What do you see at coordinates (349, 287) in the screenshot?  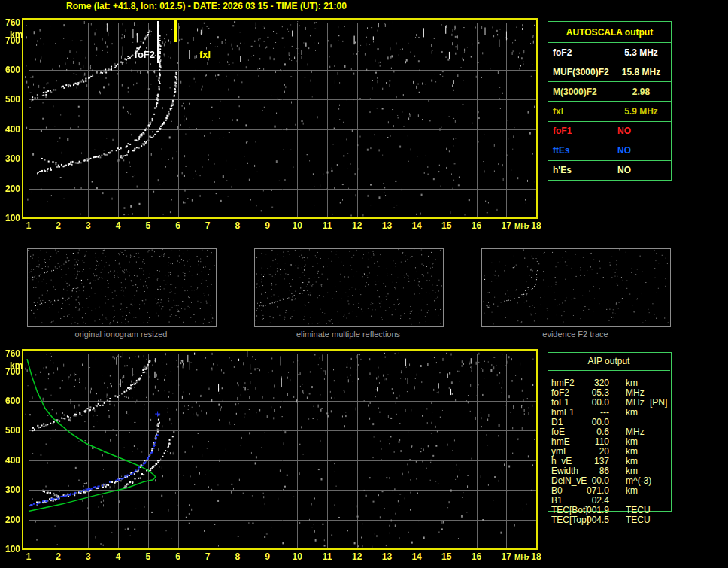 I see `thumbnail-eliminate-canvas` at bounding box center [349, 287].